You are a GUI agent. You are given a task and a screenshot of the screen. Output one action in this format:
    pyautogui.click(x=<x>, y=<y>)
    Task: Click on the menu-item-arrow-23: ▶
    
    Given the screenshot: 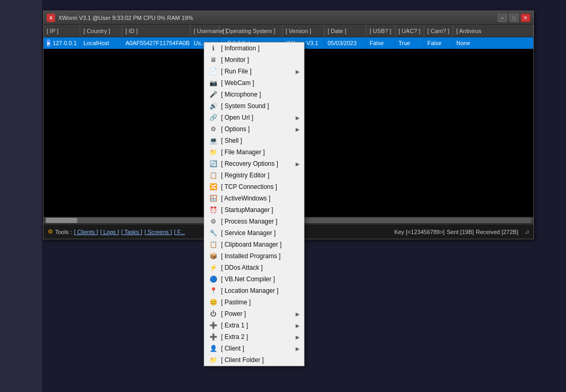 What is the action you would take?
    pyautogui.click(x=298, y=314)
    